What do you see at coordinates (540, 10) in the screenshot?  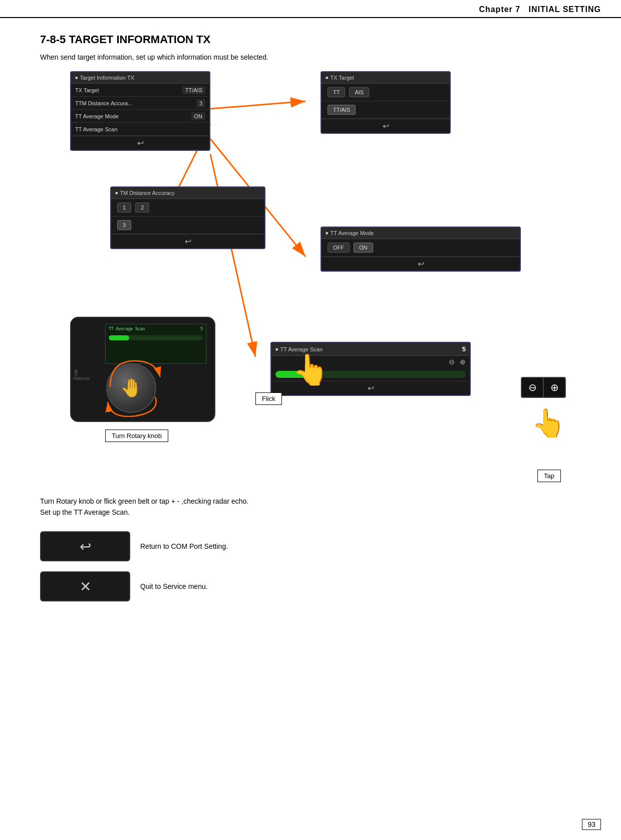 I see `header-title: Chapter 7 INITIAL SETTING` at bounding box center [540, 10].